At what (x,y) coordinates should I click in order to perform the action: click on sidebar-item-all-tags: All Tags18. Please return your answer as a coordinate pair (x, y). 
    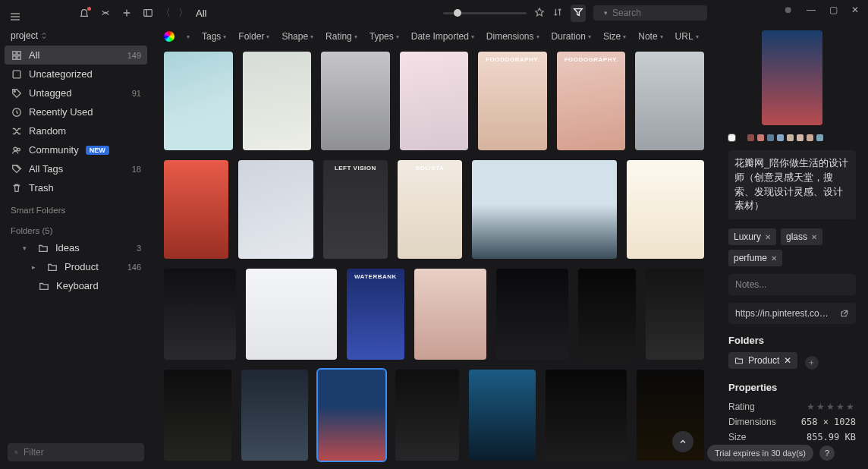
    Looking at the image, I should click on (76, 168).